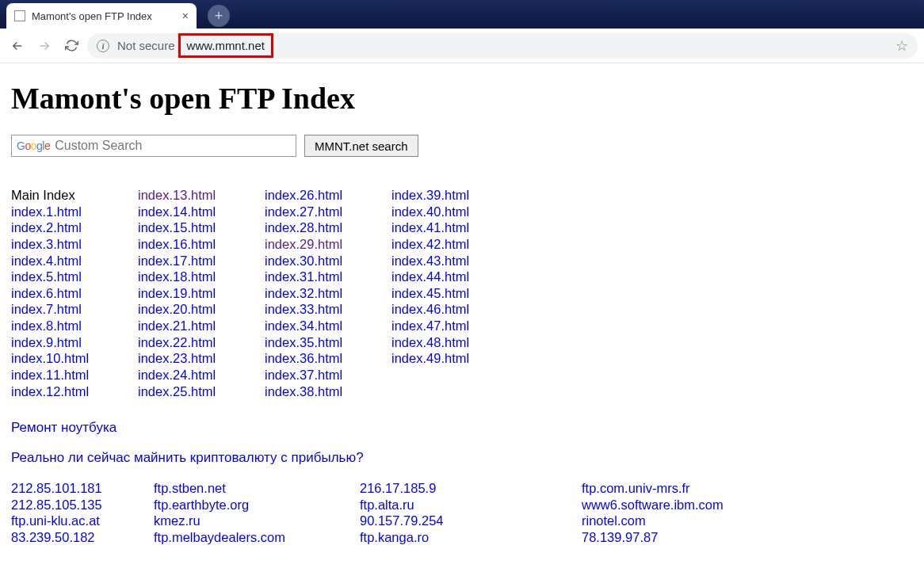  I want to click on index-link: index.46.html, so click(430, 309).